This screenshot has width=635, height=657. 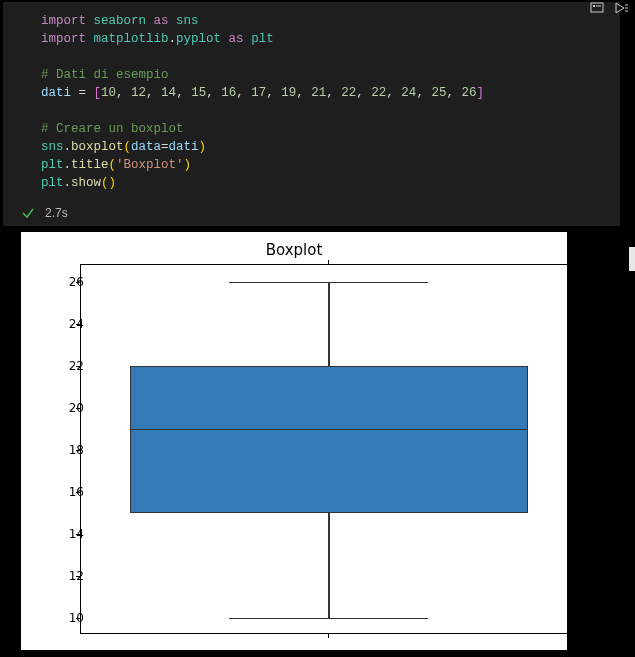 I want to click on object: sns, so click(x=52, y=147).